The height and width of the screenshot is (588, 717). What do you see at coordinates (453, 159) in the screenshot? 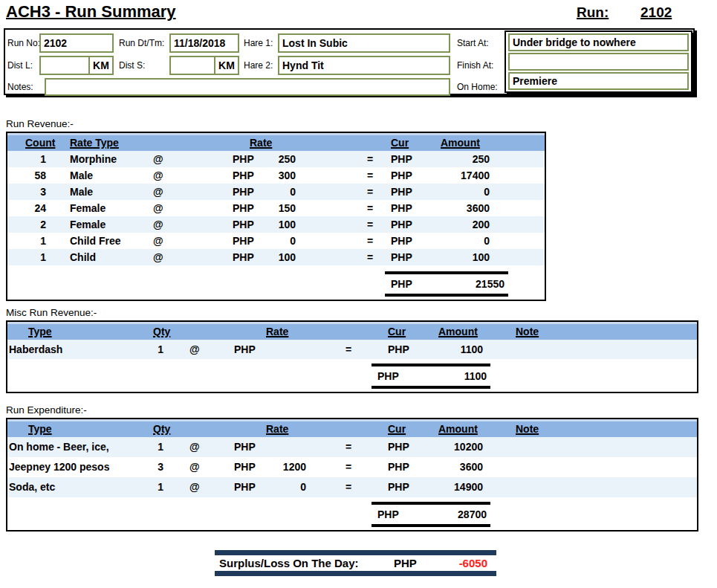
I see `row-amount: 250` at bounding box center [453, 159].